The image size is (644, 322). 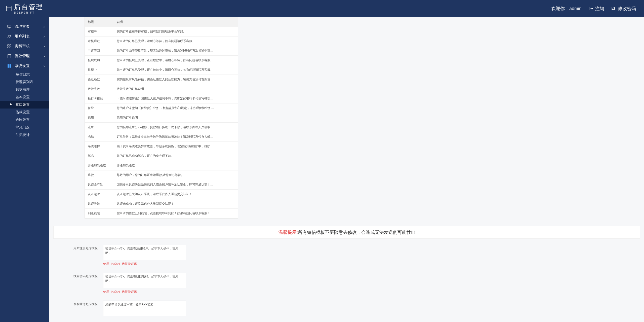 What do you see at coordinates (170, 32) in the screenshot?
I see `cell-desc: 您的订单正在等待审核，如有疑问请联系平台客服。` at bounding box center [170, 32].